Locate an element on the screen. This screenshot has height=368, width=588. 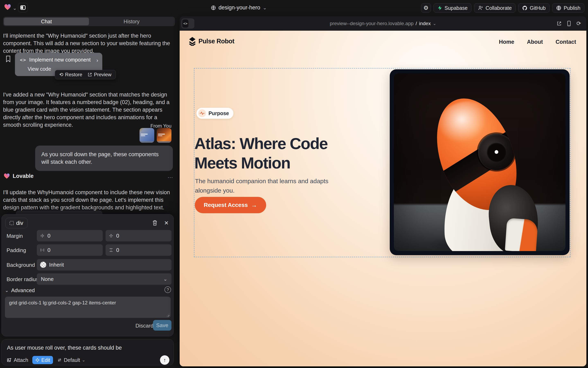
supabase-bolt-icon is located at coordinates (440, 8).